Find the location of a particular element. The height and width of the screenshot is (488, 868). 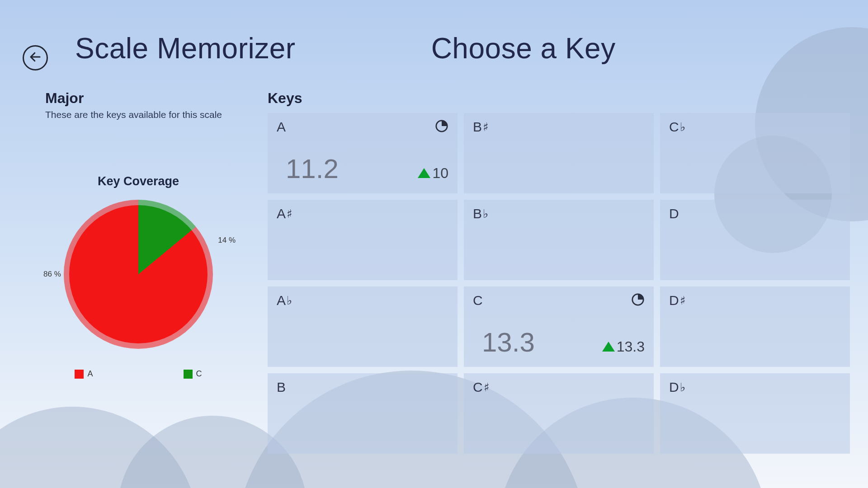

chart-title: Key Coverage is located at coordinates (138, 182).